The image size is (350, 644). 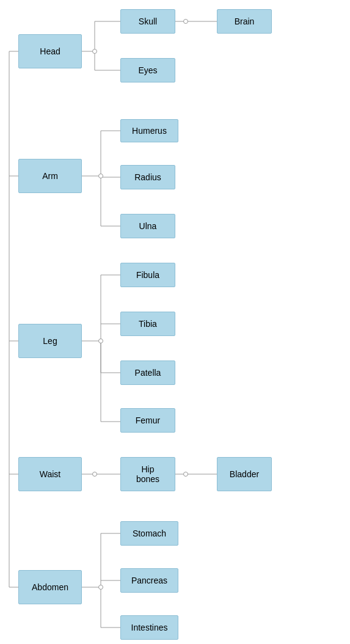 What do you see at coordinates (95, 51) in the screenshot?
I see `head-connector-dot` at bounding box center [95, 51].